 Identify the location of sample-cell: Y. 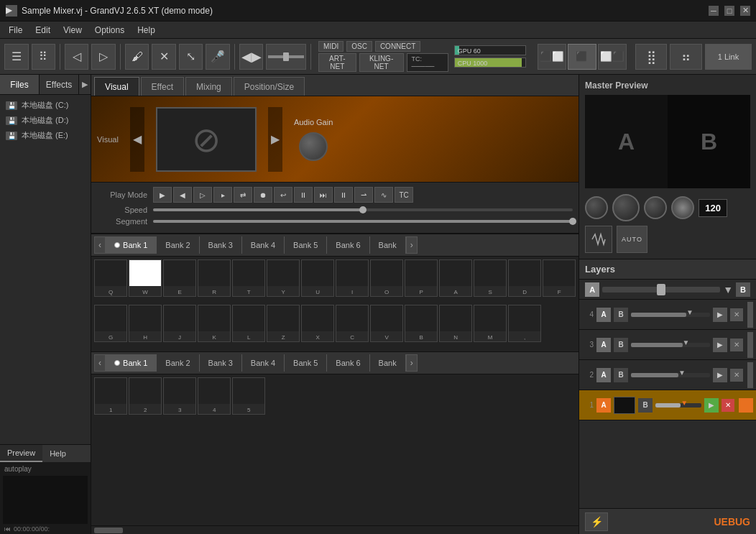
(283, 278).